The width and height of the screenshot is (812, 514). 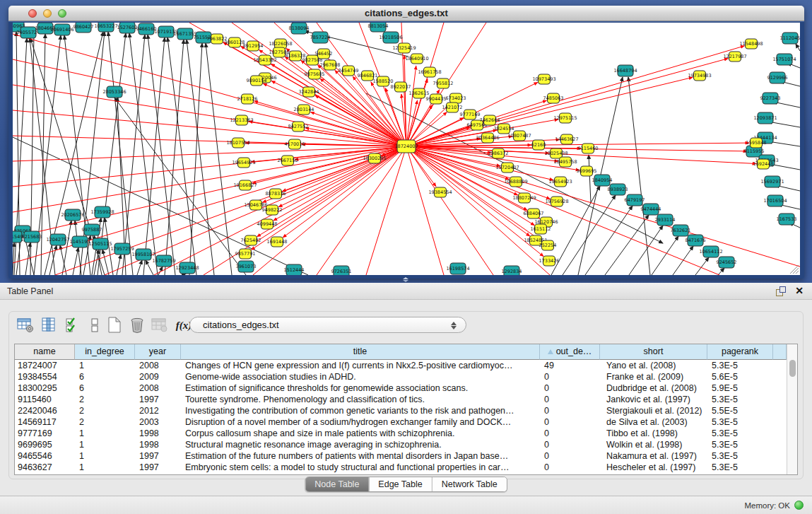 What do you see at coordinates (360, 422) in the screenshot?
I see `table-cell: Disruption of a novel member of a sodium…` at bounding box center [360, 422].